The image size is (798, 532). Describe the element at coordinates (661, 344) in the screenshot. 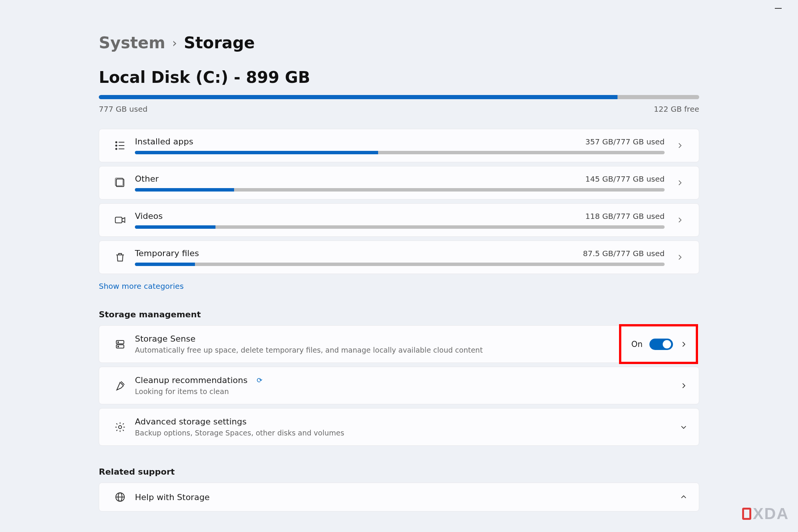

I see `storage-sense-toggle` at that location.